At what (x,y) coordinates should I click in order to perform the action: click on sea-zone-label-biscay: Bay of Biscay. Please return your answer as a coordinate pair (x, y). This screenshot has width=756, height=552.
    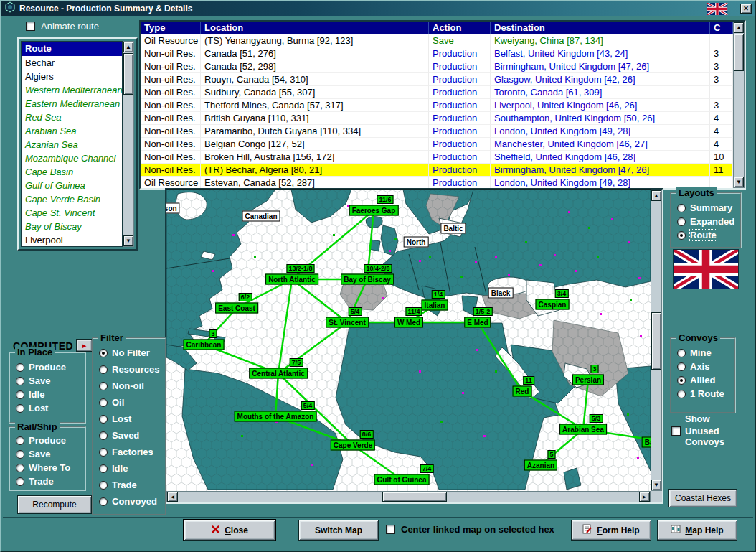
    Looking at the image, I should click on (367, 280).